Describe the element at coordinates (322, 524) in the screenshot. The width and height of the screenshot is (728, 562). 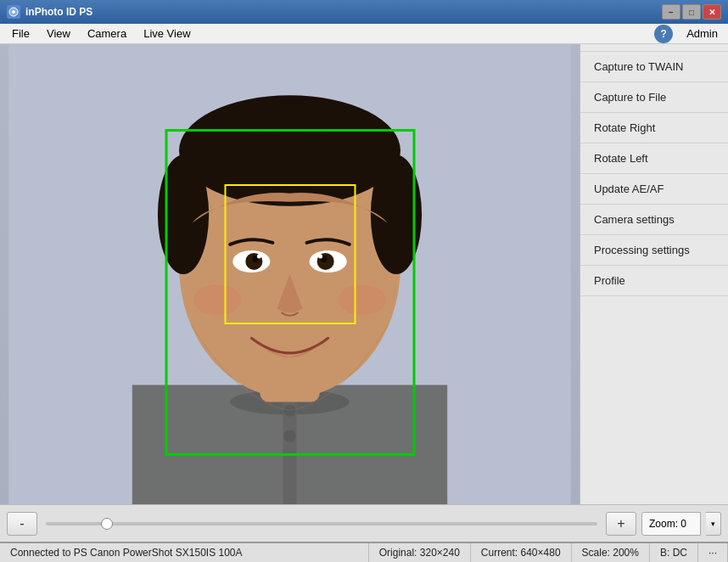
I see `zoom-slider-container` at that location.